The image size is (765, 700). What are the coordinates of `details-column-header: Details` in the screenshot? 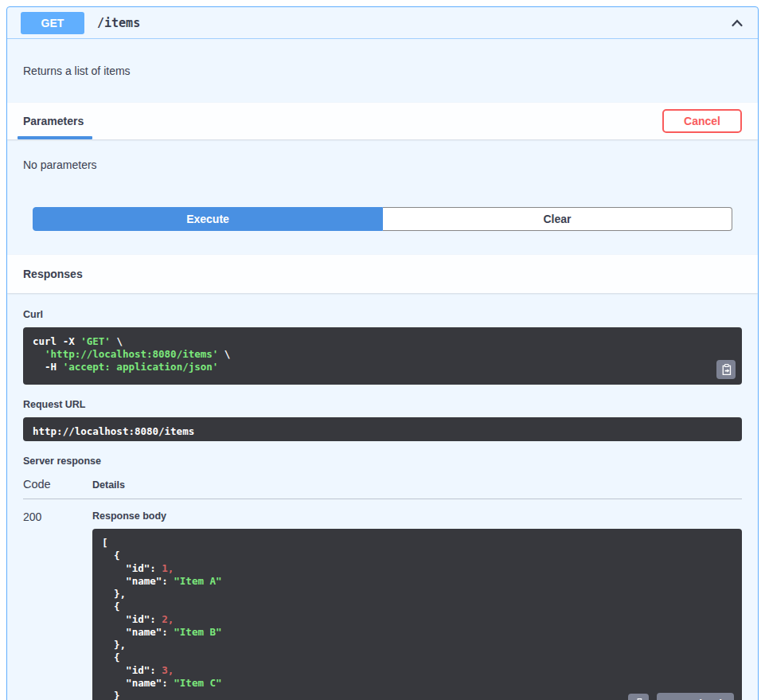 It's located at (108, 485).